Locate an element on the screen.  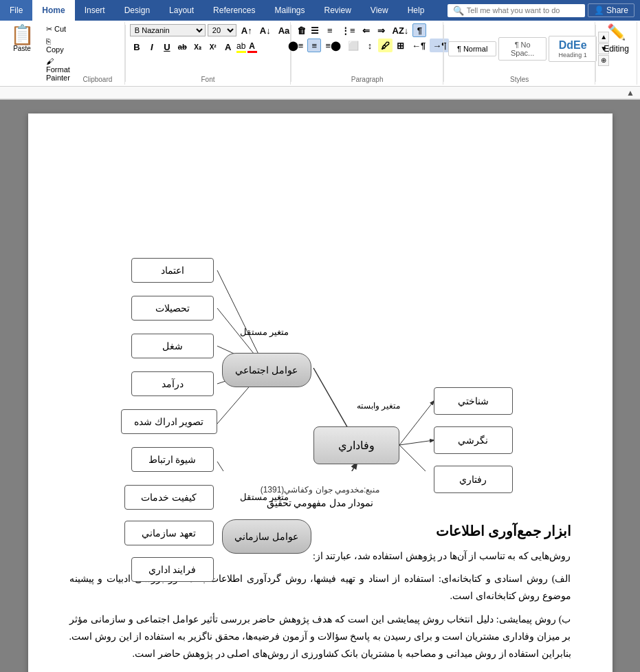
tab-review: Review is located at coordinates (337, 10).